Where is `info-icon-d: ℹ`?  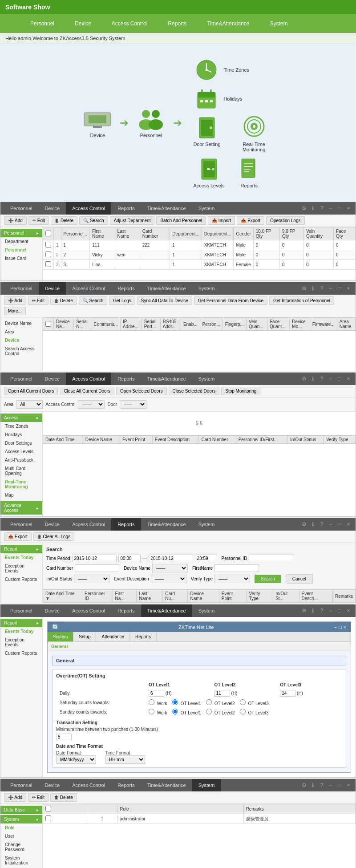
info-icon-d: ℹ is located at coordinates (313, 288).